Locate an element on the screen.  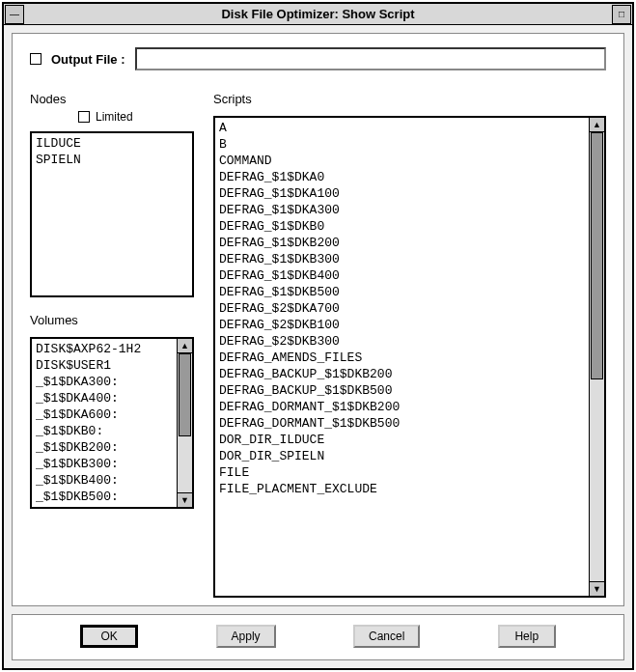
list-item: _$1$DKB400: is located at coordinates (104, 481).